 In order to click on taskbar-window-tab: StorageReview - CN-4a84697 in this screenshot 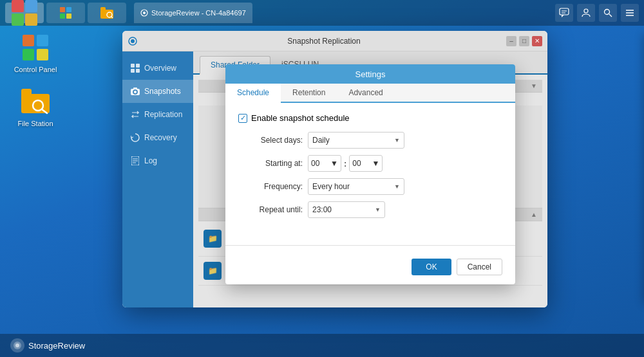, I will do `click(193, 13)`.